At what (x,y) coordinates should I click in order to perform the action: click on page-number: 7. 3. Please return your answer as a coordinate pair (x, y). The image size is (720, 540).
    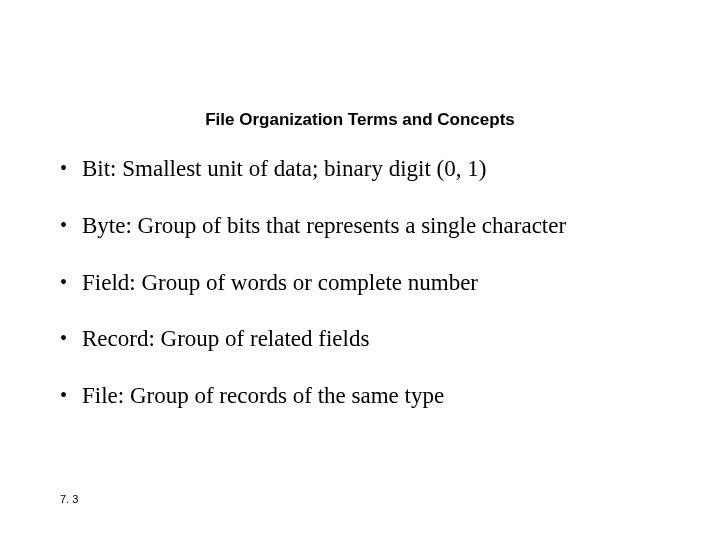
    Looking at the image, I should click on (69, 499).